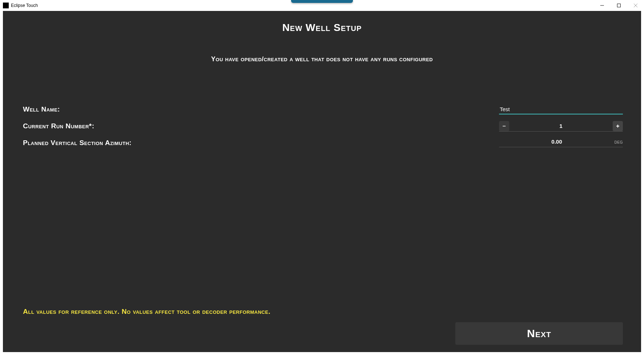 The height and width of the screenshot is (355, 644). Describe the element at coordinates (618, 126) in the screenshot. I see `run-number-increment-button` at that location.